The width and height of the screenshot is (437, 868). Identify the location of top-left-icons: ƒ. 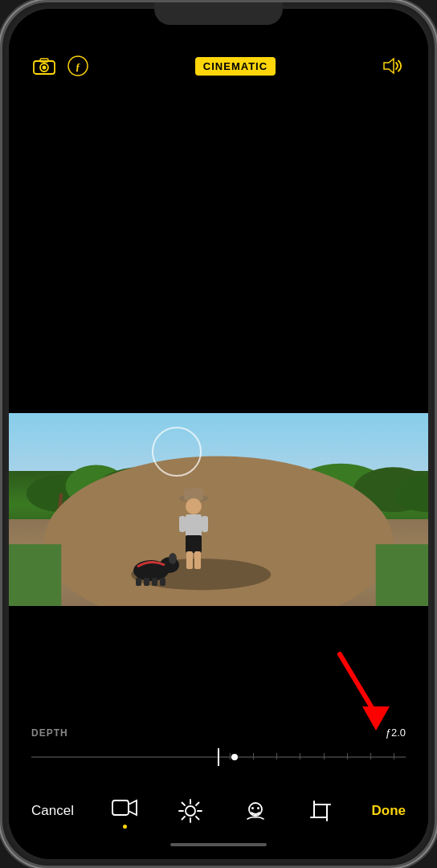
(61, 66).